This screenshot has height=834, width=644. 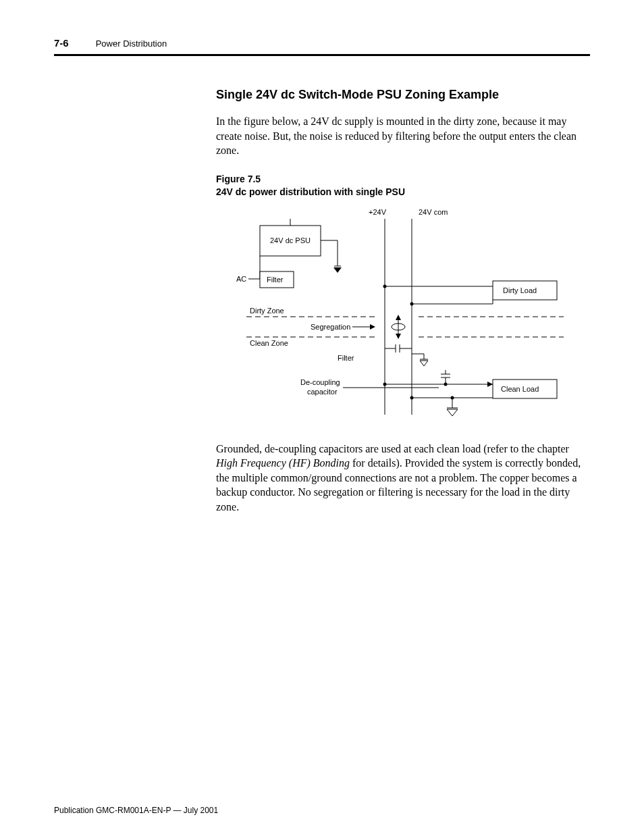 What do you see at coordinates (403, 186) in the screenshot?
I see `figure-caption: Figure 7.5 24V dc power distribution wit…` at bounding box center [403, 186].